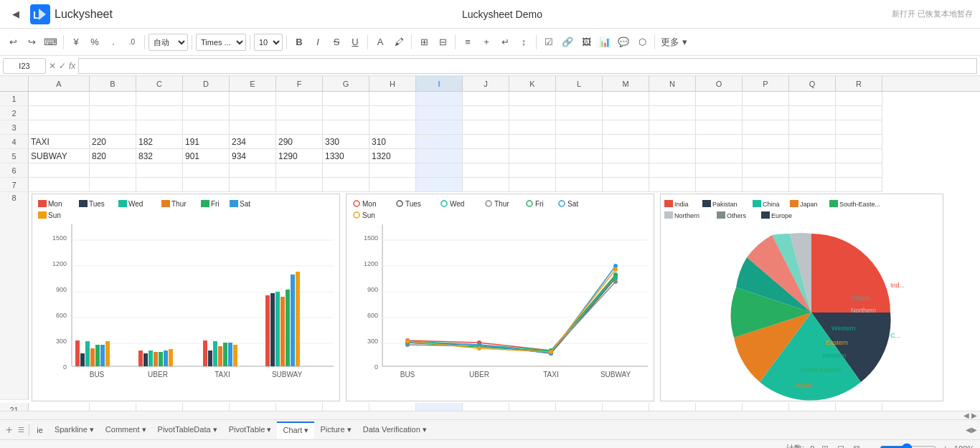 The image size is (980, 448). Describe the element at coordinates (974, 430) in the screenshot. I see `tab-scroll-right: ▶` at that location.